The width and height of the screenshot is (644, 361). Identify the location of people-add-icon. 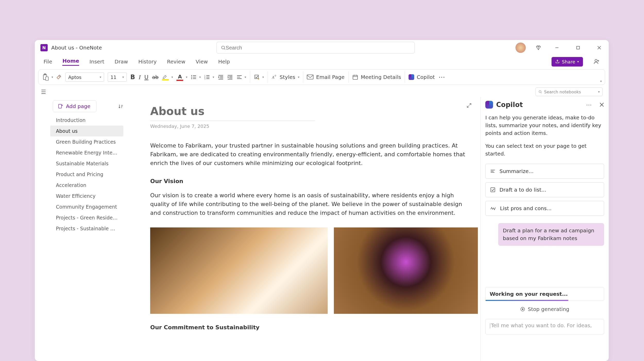
(597, 62).